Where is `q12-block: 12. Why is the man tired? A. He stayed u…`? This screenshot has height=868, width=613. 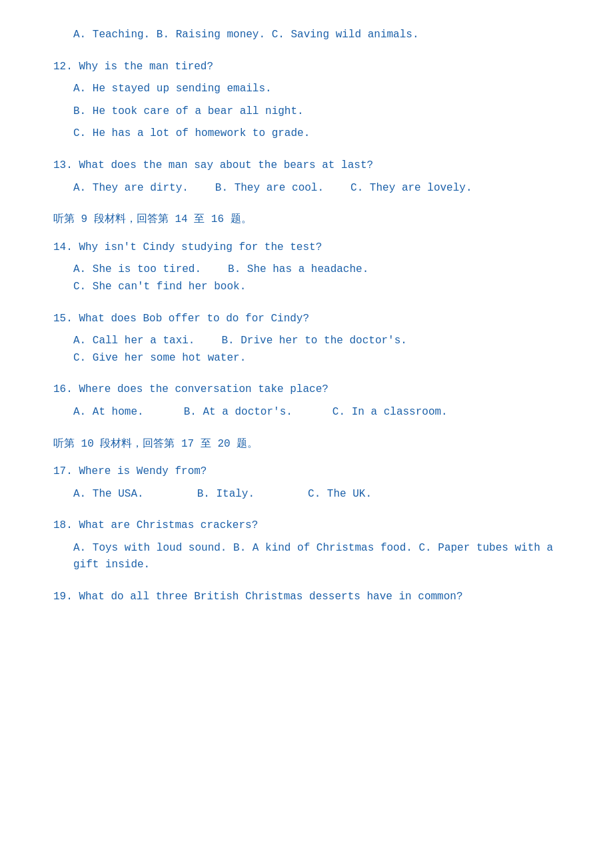 q12-block: 12. Why is the man tired? A. He stayed u… is located at coordinates (306, 101).